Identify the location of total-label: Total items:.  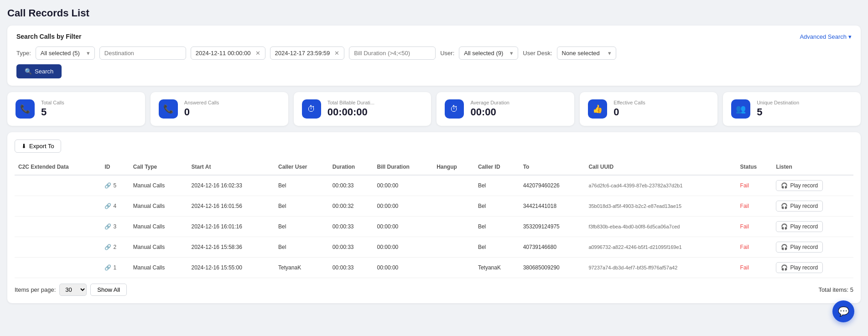
(833, 290).